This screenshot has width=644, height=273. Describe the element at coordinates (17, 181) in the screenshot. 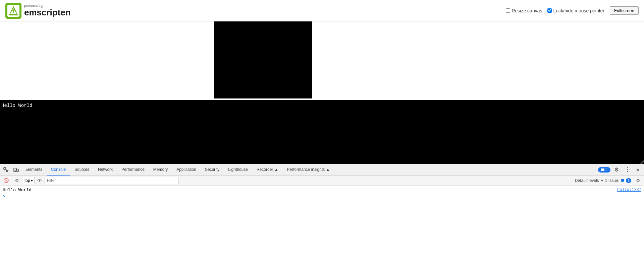

I see `preserve-log-button: ⊘` at that location.